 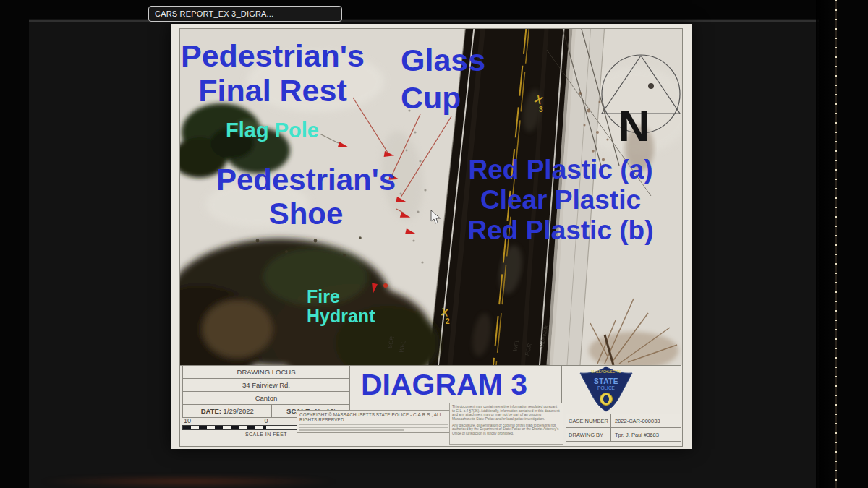 I want to click on copyright-text: COPYRIGHT © MASSACHUSETTS STATE POLICE -…, so click(x=374, y=417).